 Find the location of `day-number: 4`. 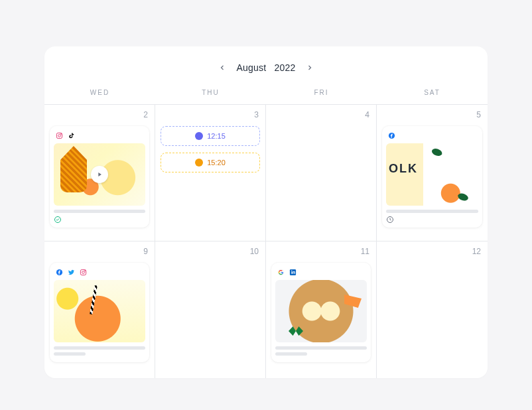

day-number: 4 is located at coordinates (367, 115).